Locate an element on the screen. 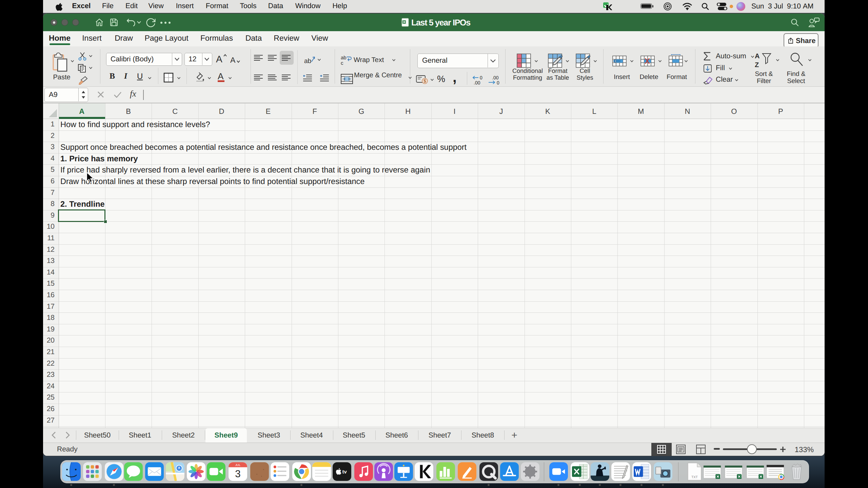 Image resolution: width=868 pixels, height=488 pixels. svg-text: c is located at coordinates (342, 63).